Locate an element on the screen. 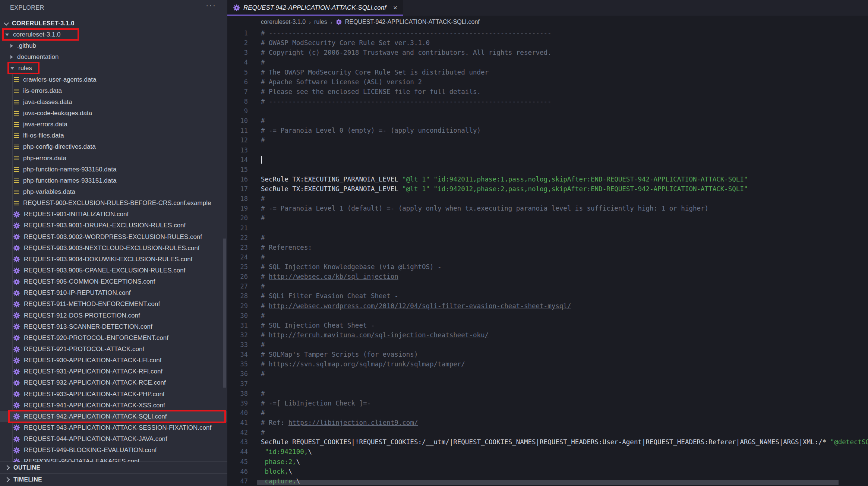  code-line: 24# is located at coordinates (548, 257).